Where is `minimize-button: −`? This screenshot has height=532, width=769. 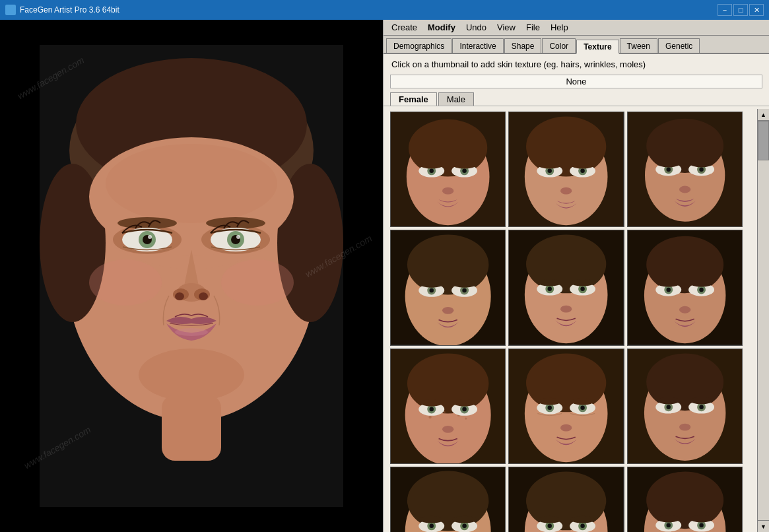
minimize-button: − is located at coordinates (725, 10).